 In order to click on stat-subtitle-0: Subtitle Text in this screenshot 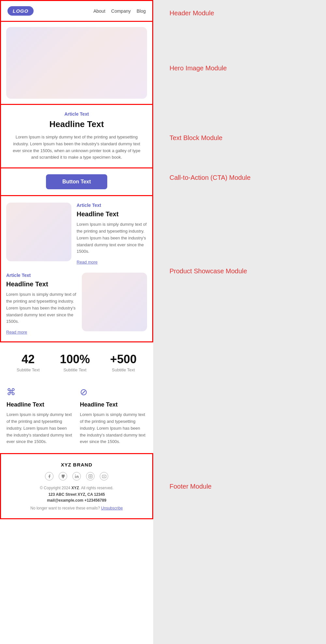, I will do `click(28, 370)`.